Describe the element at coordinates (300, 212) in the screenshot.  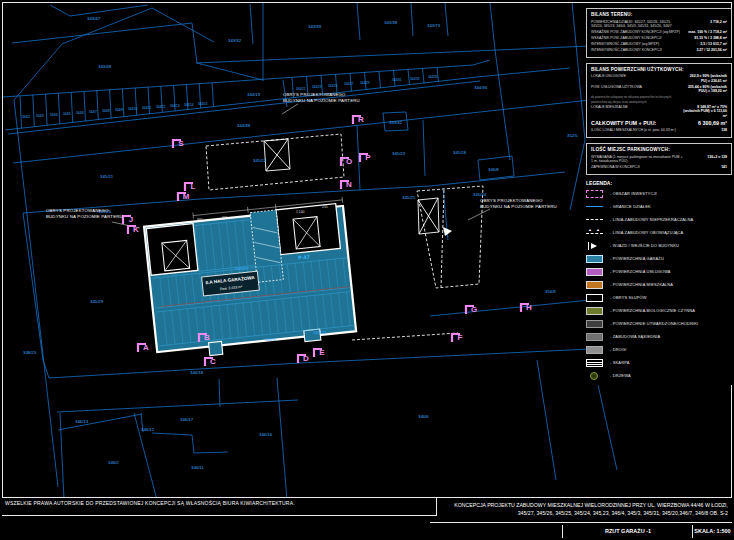
I see `dimension-value: 1 140` at that location.